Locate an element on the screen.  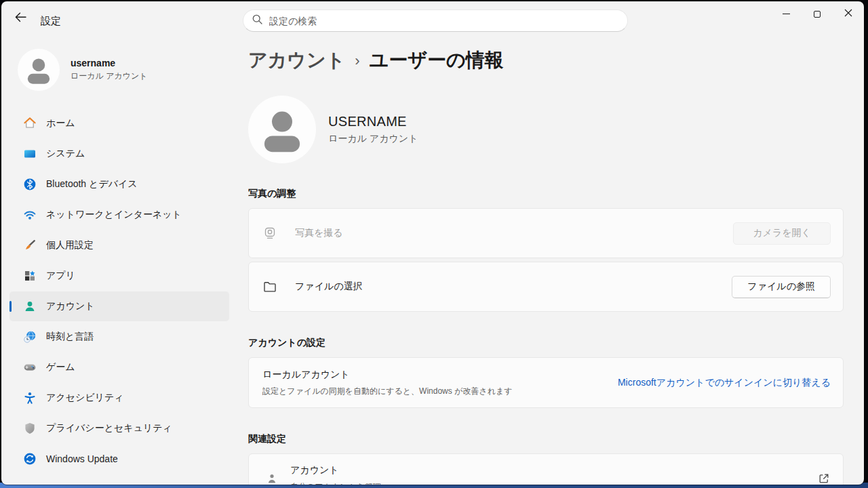
profile-header: USERNAME ローカル アカウント is located at coordinates (546, 129).